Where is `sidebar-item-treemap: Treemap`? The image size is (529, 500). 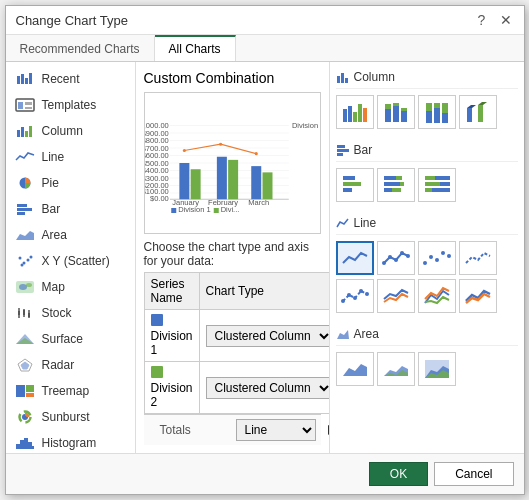
sidebar-item-treemap: Treemap is located at coordinates (70, 391).